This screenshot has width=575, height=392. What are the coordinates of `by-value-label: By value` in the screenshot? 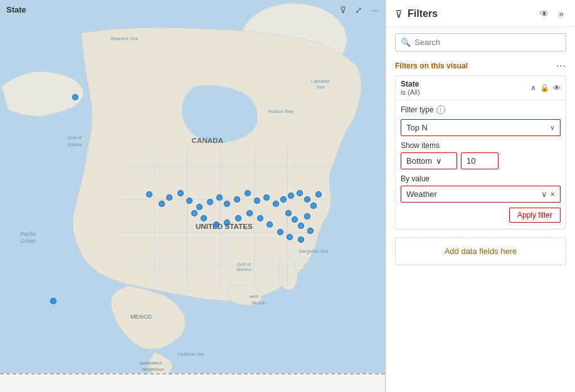 It's located at (480, 179).